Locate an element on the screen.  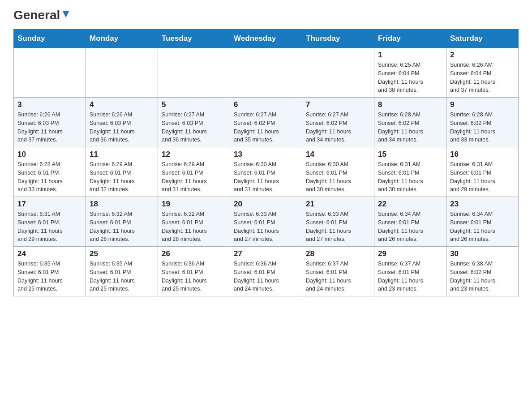
calendar-cell: 9Sunrise: 6:28 AM Sunset: 6:02 PM Daylig… is located at coordinates (483, 123).